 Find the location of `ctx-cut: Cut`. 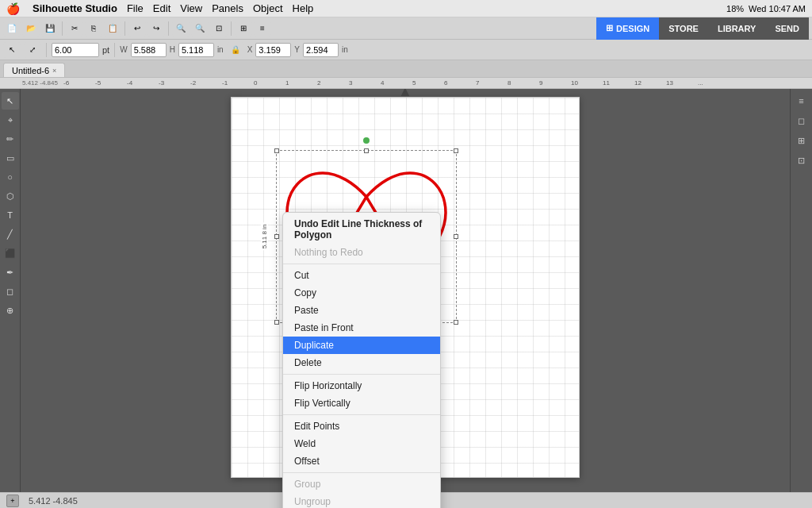

ctx-cut: Cut is located at coordinates (362, 275).